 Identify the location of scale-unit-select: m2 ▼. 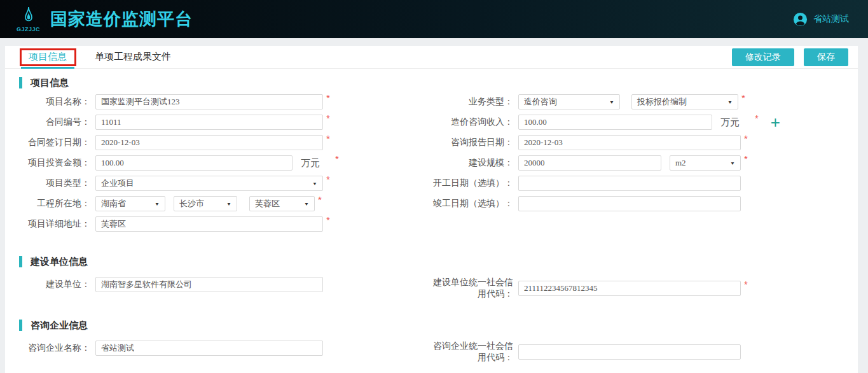
(705, 163).